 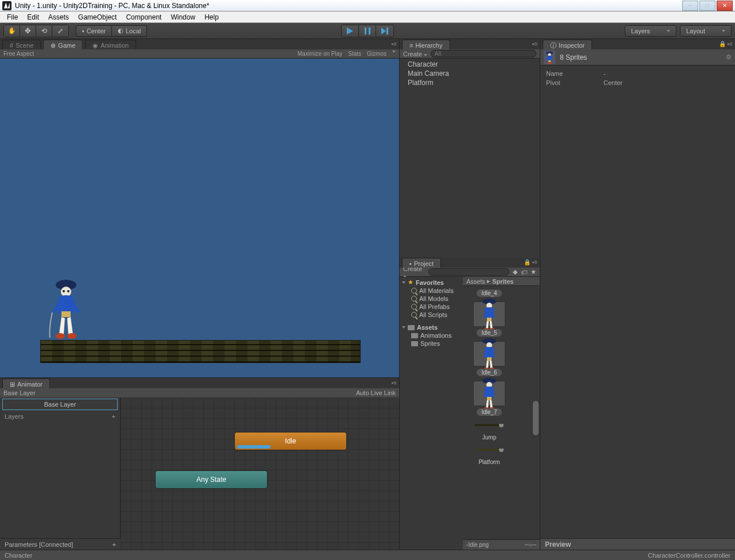 I want to click on layer-selected: Base Layer, so click(x=60, y=404).